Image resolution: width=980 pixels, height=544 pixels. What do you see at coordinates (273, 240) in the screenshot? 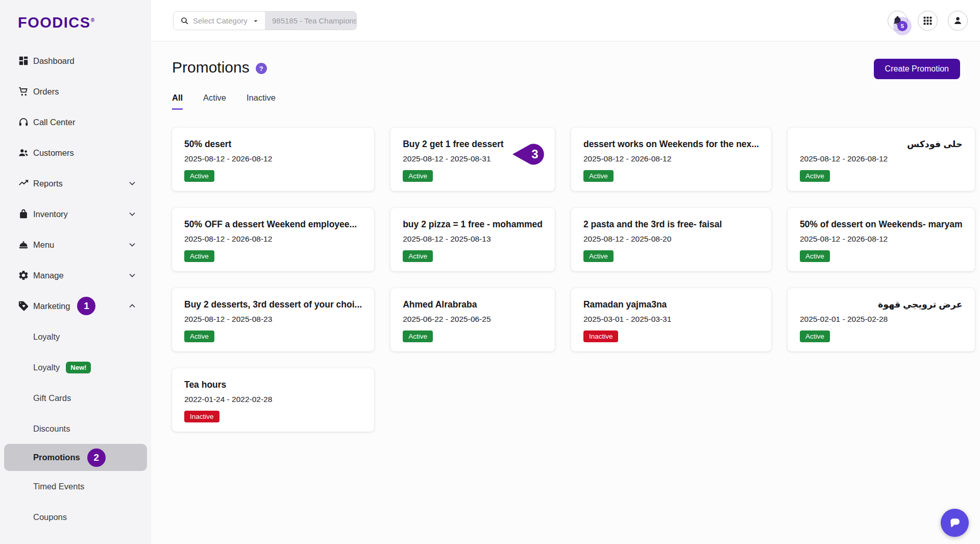
I see `promotion-card-50-off-a-dessert-weekend-emplo: 50% OFF a dessert Weekend employee... 20…` at bounding box center [273, 240].